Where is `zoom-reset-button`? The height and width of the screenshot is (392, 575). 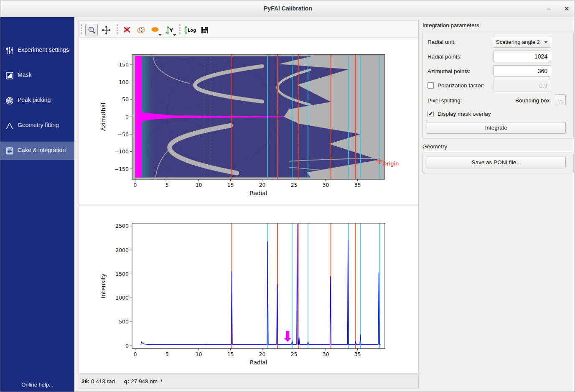
zoom-reset-button is located at coordinates (127, 30).